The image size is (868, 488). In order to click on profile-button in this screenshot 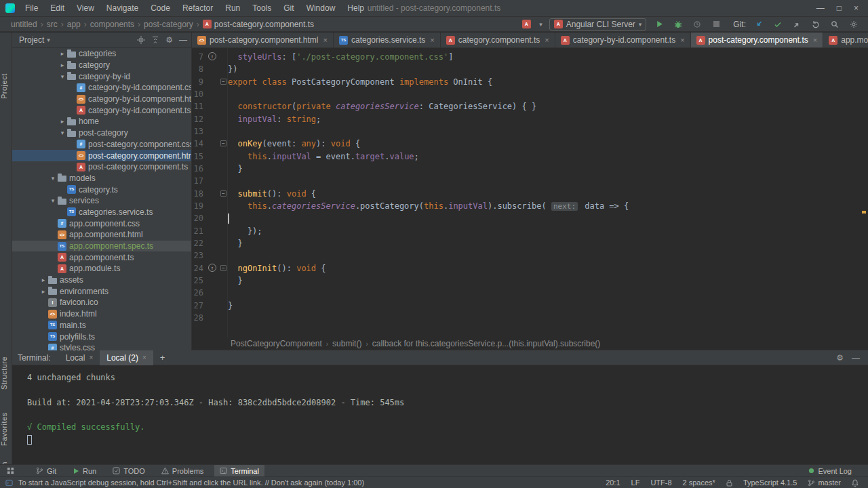, I will do `click(697, 24)`.